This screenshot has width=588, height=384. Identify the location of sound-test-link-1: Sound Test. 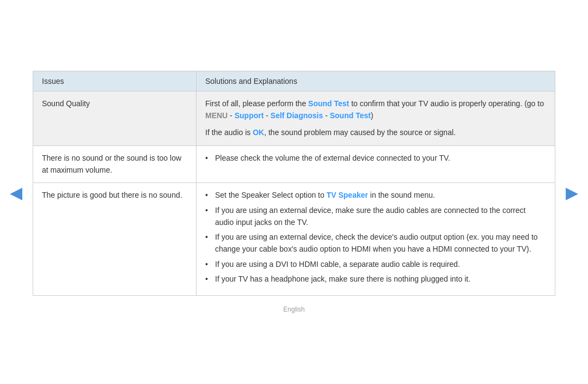
(329, 103).